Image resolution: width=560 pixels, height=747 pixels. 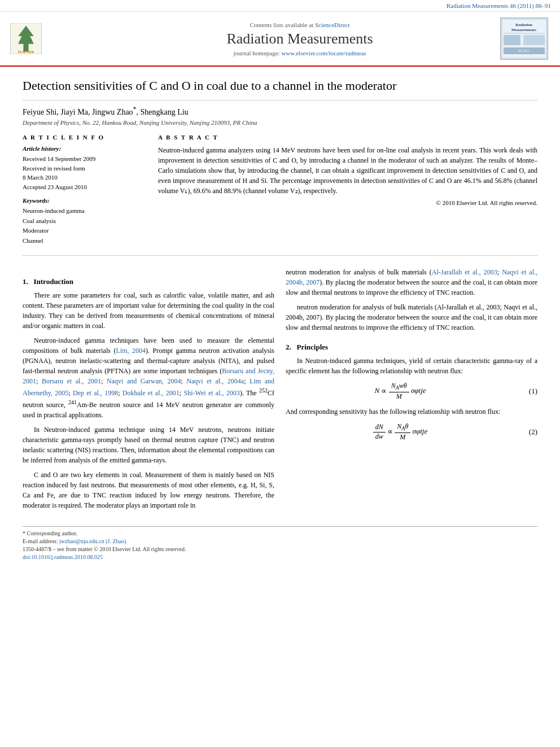 What do you see at coordinates (85, 190) in the screenshot?
I see `article-info-left: A R T I C L E I N F O Article history: R…` at bounding box center [85, 190].